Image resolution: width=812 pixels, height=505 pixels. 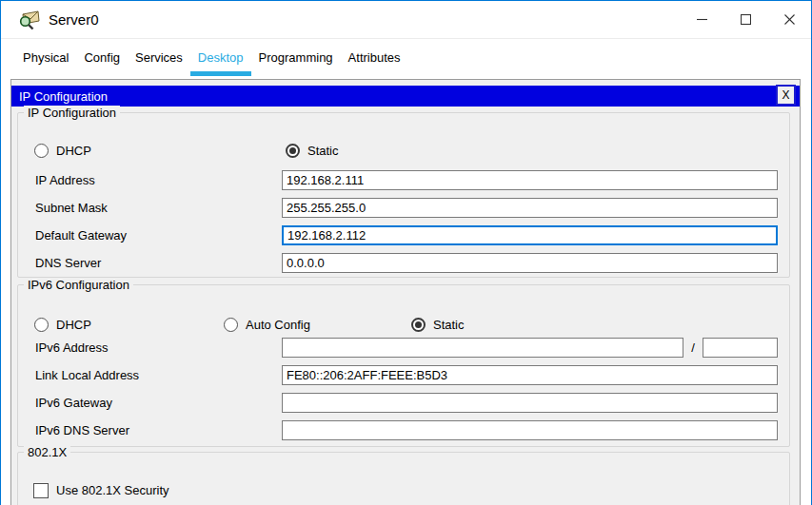 I want to click on ipv4-dhcp-label: DHCP, so click(x=74, y=150).